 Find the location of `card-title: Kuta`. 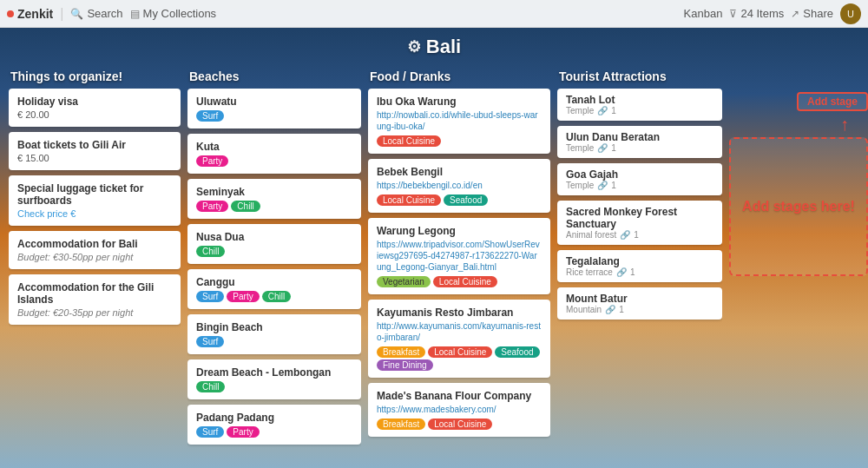

card-title: Kuta is located at coordinates (274, 147).